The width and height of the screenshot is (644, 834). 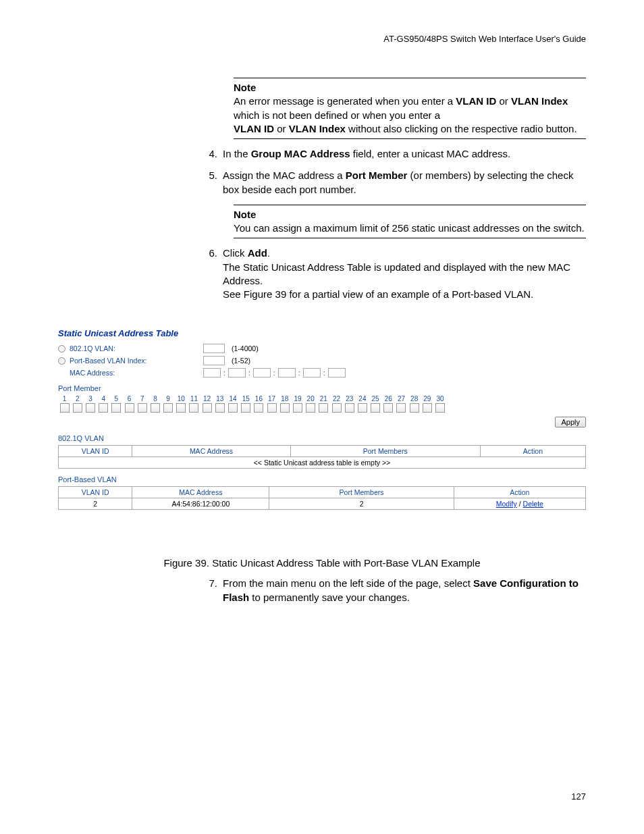 I want to click on mac-input-group: : :, so click(x=274, y=373).